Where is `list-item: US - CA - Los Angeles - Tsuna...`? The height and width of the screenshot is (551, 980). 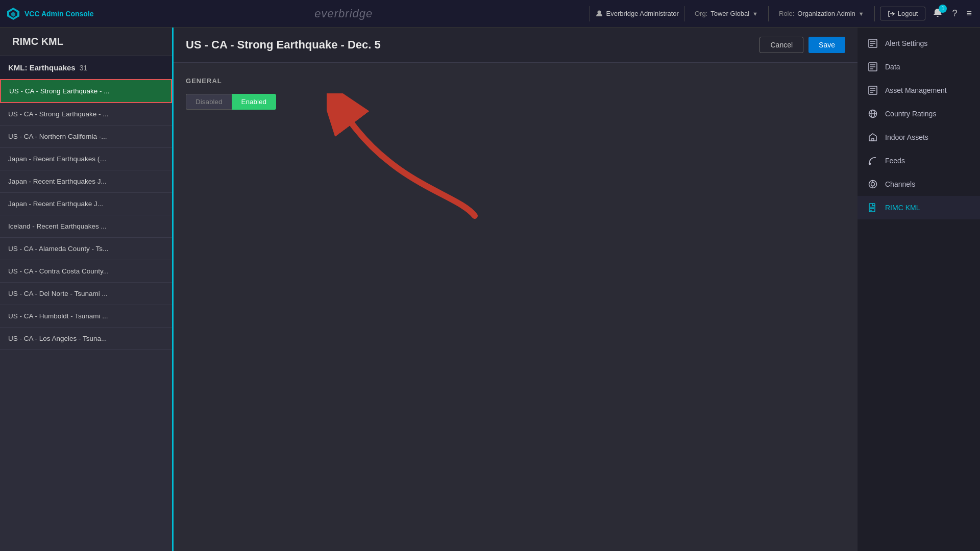
list-item: US - CA - Los Angeles - Tsuna... is located at coordinates (86, 339).